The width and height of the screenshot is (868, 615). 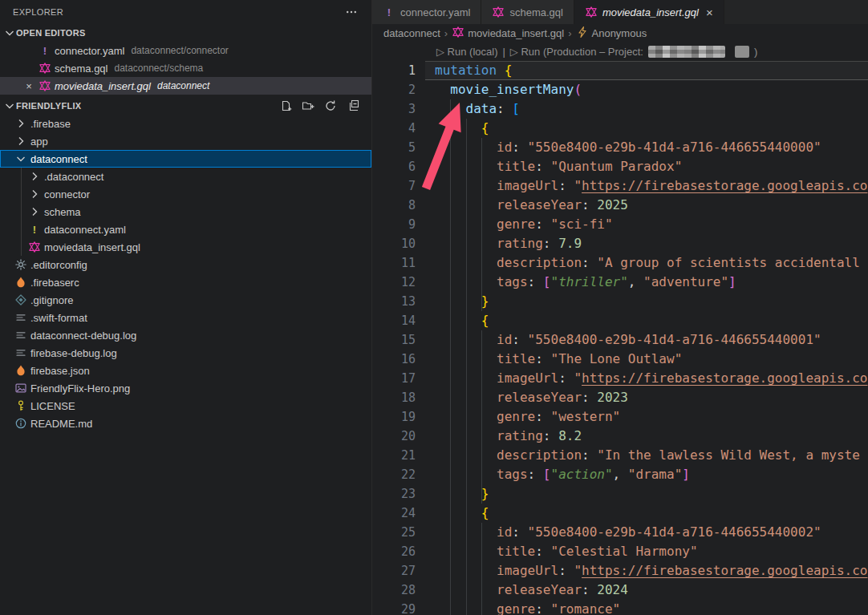 I want to click on code-line-content: genre: "western", so click(x=528, y=417).